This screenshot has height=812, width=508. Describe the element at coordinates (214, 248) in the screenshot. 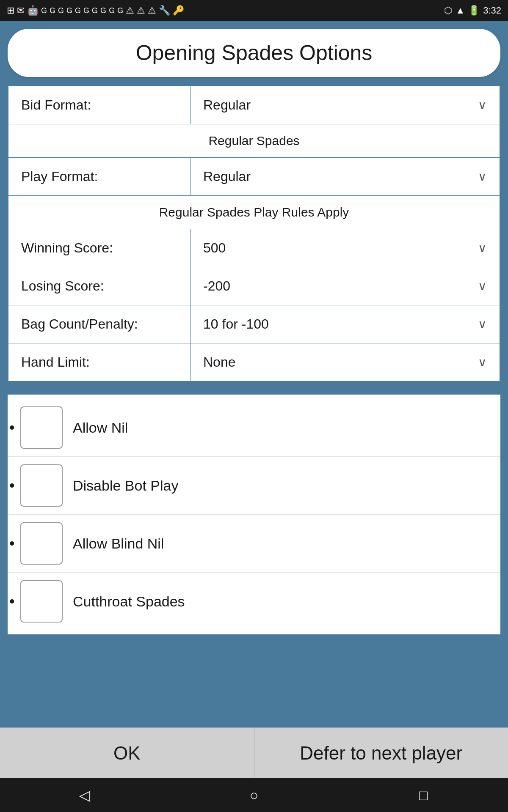

I see `winning-score-value: 500` at that location.